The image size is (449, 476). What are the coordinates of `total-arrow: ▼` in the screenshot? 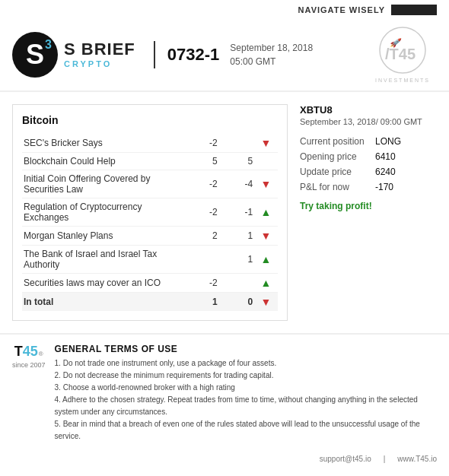 It's located at (266, 303).